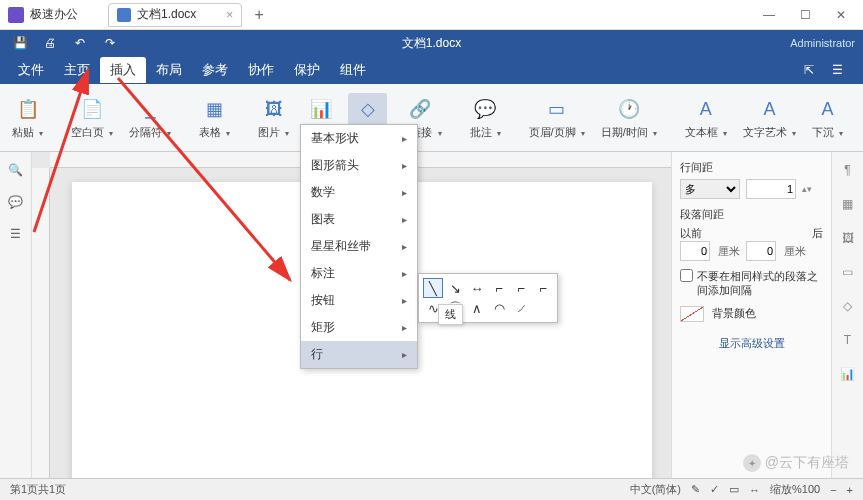  Describe the element at coordinates (807, 189) in the screenshot. I see `spinner-icon: ▴▾` at that location.